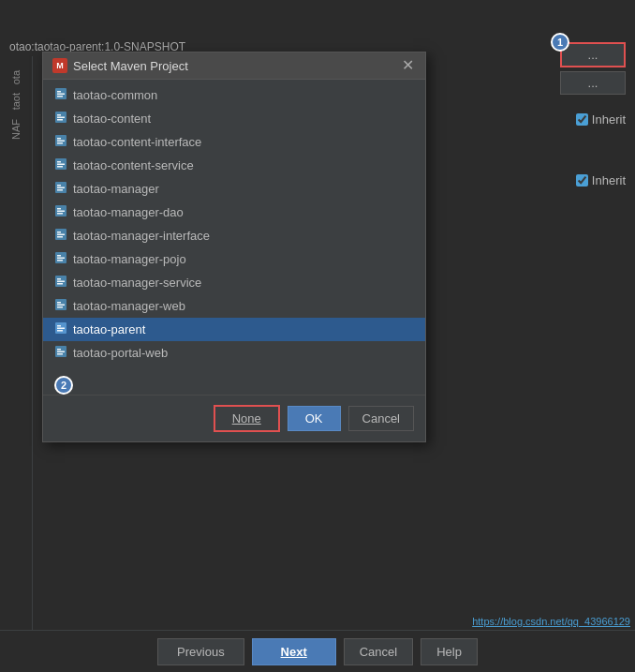  I want to click on inherit-row-2: Inherit, so click(601, 180).